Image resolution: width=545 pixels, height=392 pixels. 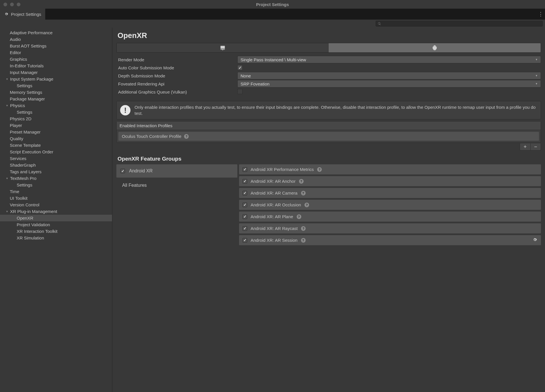 I want to click on feature-row: Android XR Performance Metrics?, so click(x=390, y=169).